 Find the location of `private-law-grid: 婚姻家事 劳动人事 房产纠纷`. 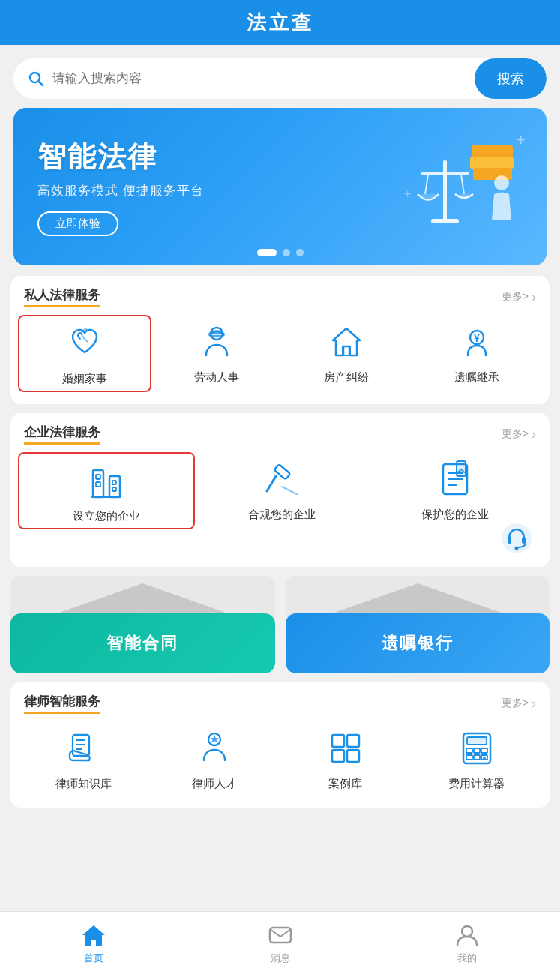

private-law-grid: 婚姻家事 劳动人事 房产纠纷 is located at coordinates (280, 354).